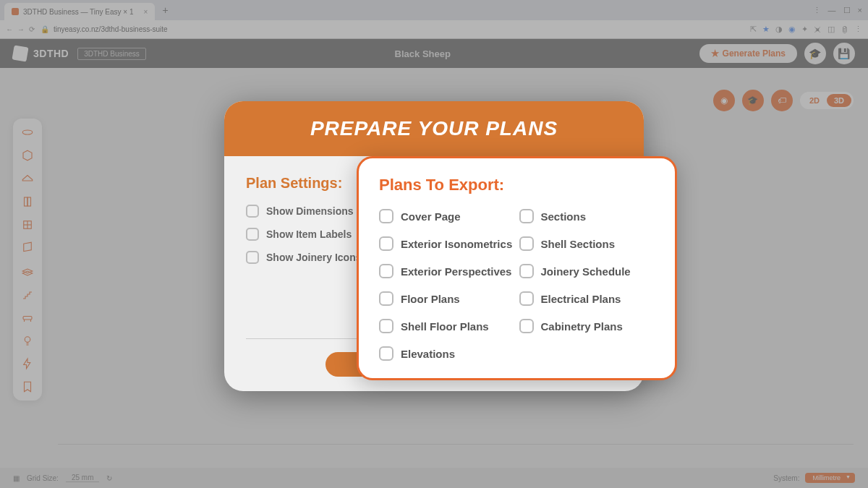 This screenshot has height=488, width=868. Describe the element at coordinates (447, 271) in the screenshot. I see `export-exterior-perspectives: Exterior Perspectives` at that location.